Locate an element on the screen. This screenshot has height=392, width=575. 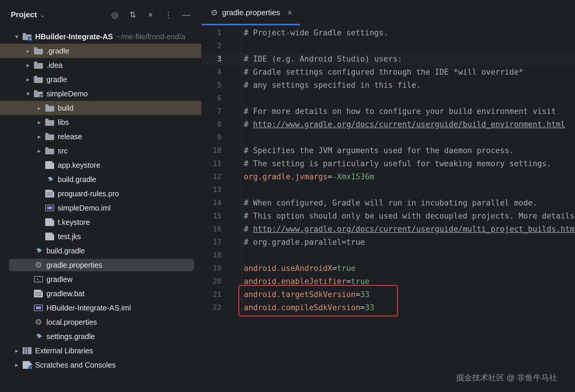
code-line: 17 # org.gradle.parallel=true is located at coordinates (388, 242).